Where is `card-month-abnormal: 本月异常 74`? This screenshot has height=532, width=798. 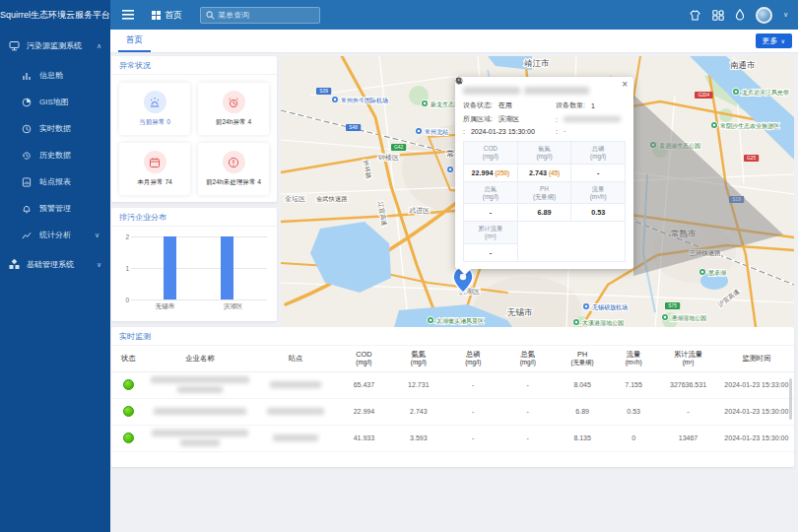
card-month-abnormal: 本月异常 74 is located at coordinates (155, 169).